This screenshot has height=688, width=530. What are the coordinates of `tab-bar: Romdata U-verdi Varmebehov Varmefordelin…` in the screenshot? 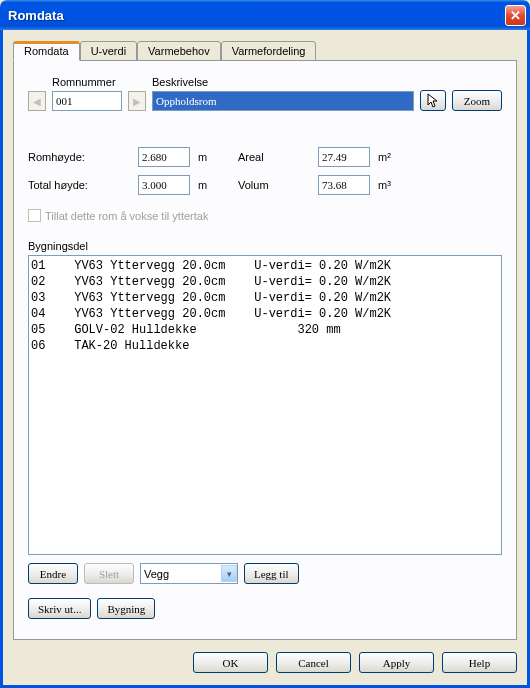 It's located at (265, 50).